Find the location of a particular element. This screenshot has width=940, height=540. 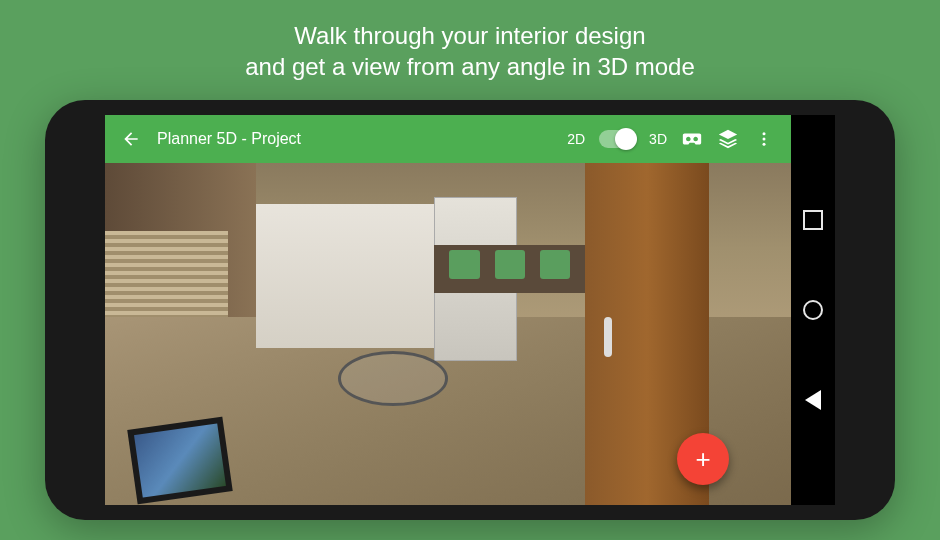

layers-icon is located at coordinates (728, 139).